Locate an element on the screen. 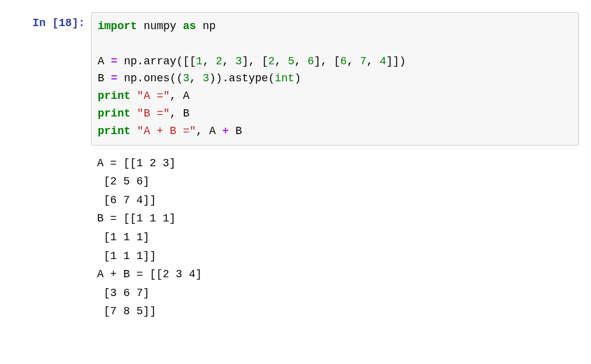  num: 1 is located at coordinates (199, 61).